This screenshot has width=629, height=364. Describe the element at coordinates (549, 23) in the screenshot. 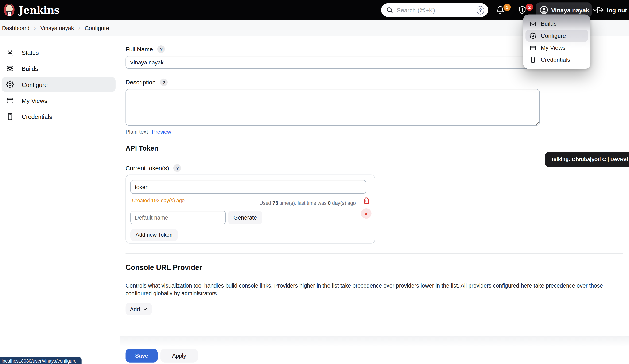

I see `menu-item-label: Builds` at that location.